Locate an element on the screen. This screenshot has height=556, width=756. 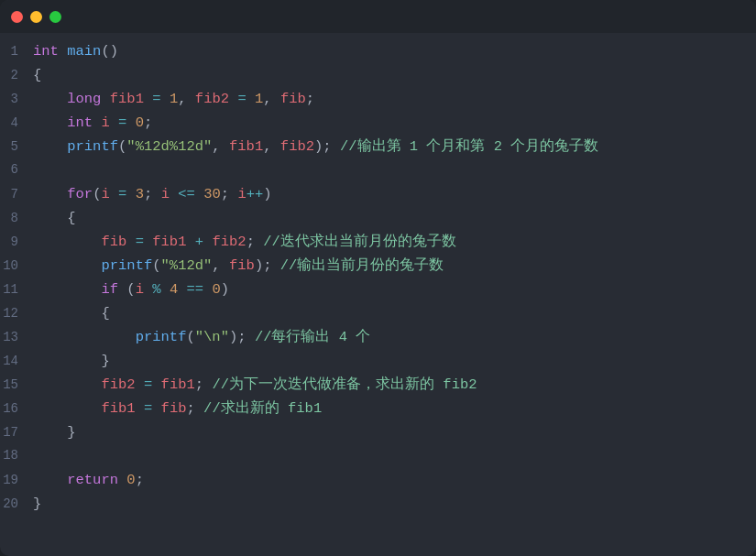
code-line: 18 is located at coordinates (378, 457).